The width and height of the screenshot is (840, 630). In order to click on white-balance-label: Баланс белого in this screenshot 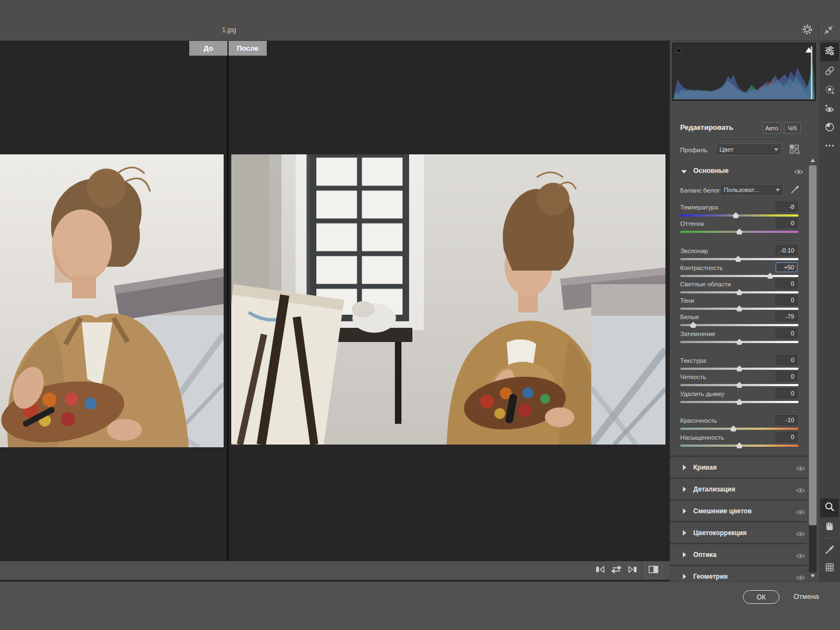, I will do `click(701, 190)`.